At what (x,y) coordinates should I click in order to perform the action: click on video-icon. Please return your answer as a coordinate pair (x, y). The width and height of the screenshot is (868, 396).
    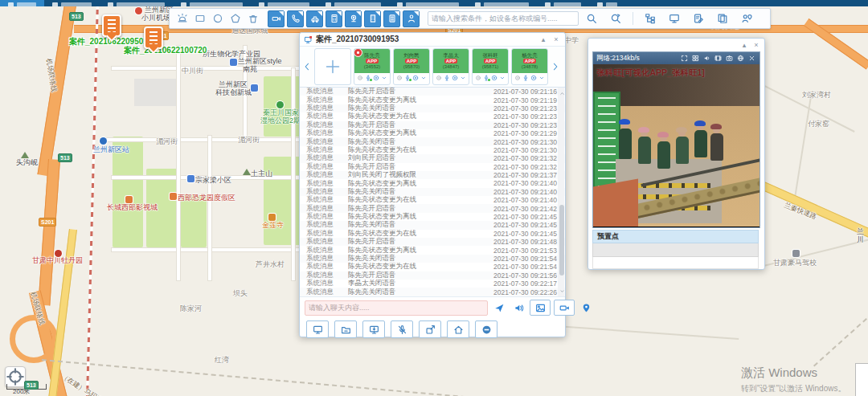
    Looking at the image, I should click on (564, 308).